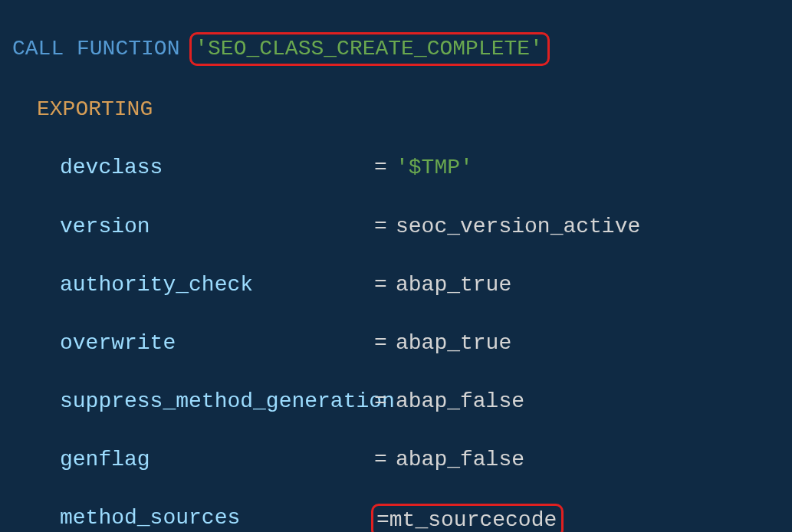 Image resolution: width=792 pixels, height=532 pixels. Describe the element at coordinates (399, 402) in the screenshot. I see `param-row: suppress_method_generation=abap_false` at that location.